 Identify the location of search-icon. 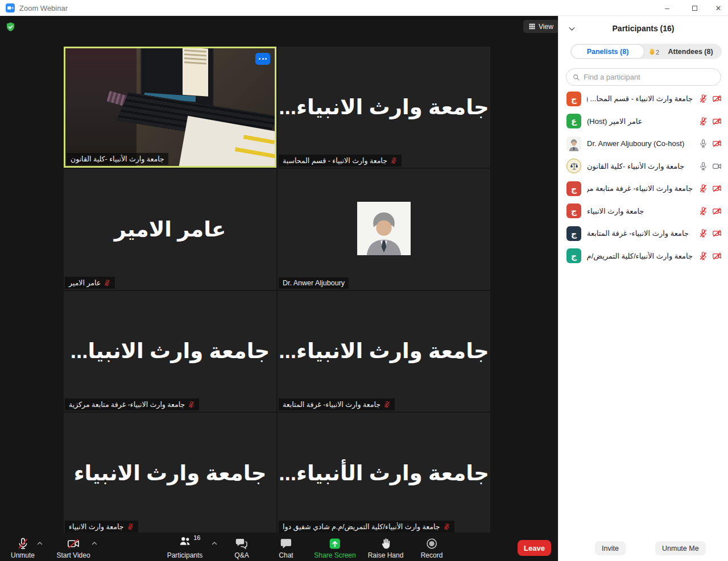
(576, 77).